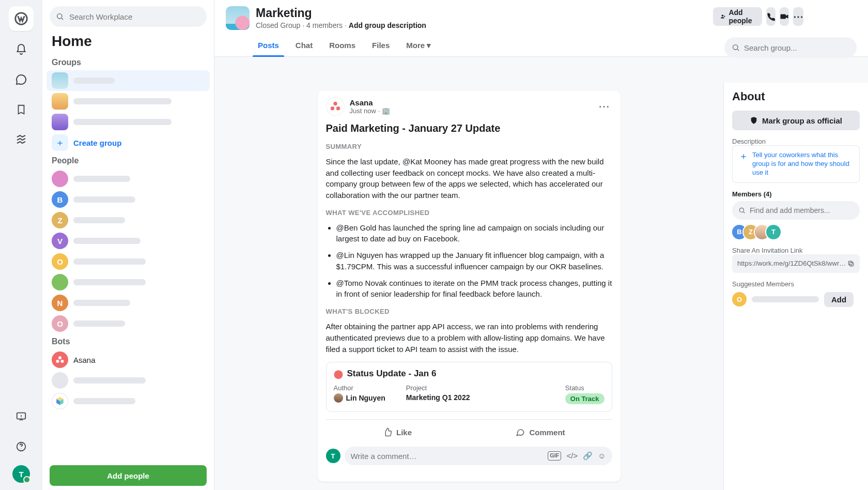  Describe the element at coordinates (738, 17) in the screenshot. I see `add-people-button: Add people` at that location.